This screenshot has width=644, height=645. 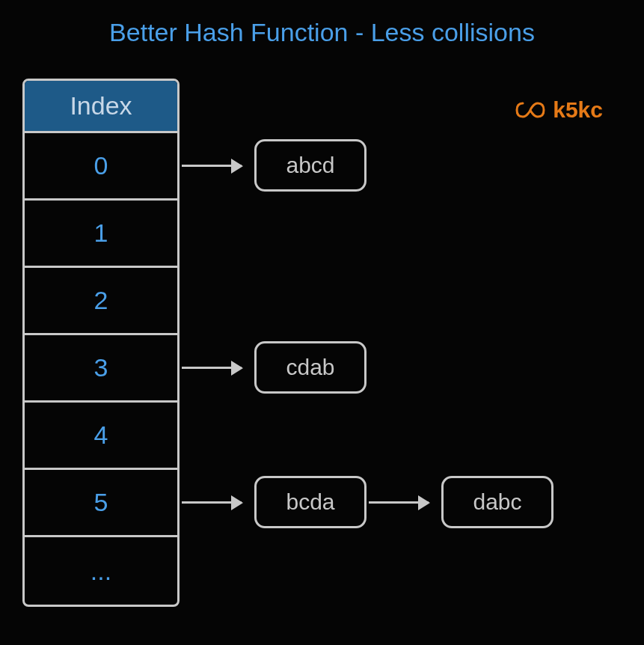 I want to click on index-cell-2: 2, so click(x=101, y=302).